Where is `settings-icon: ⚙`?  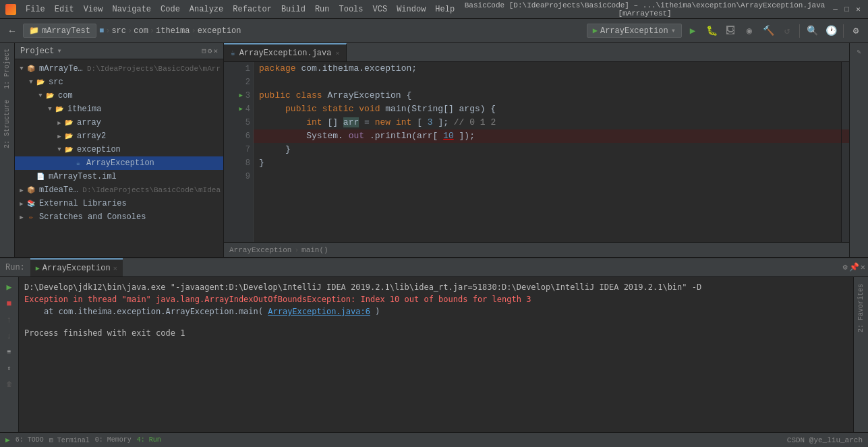
settings-icon: ⚙ is located at coordinates (210, 51).